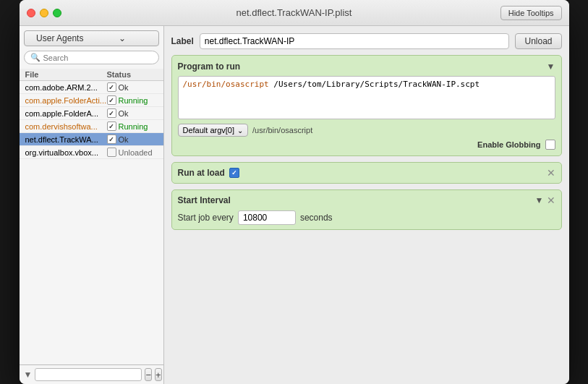 Image resolution: width=588 pixels, height=384 pixels. What do you see at coordinates (204, 200) in the screenshot?
I see `start-interval-title: Start Interval` at bounding box center [204, 200].